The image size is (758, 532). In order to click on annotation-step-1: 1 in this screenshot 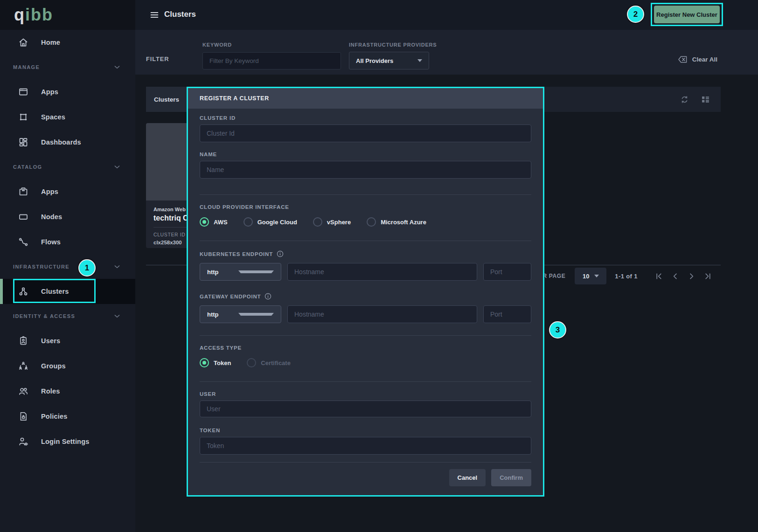, I will do `click(87, 268)`.